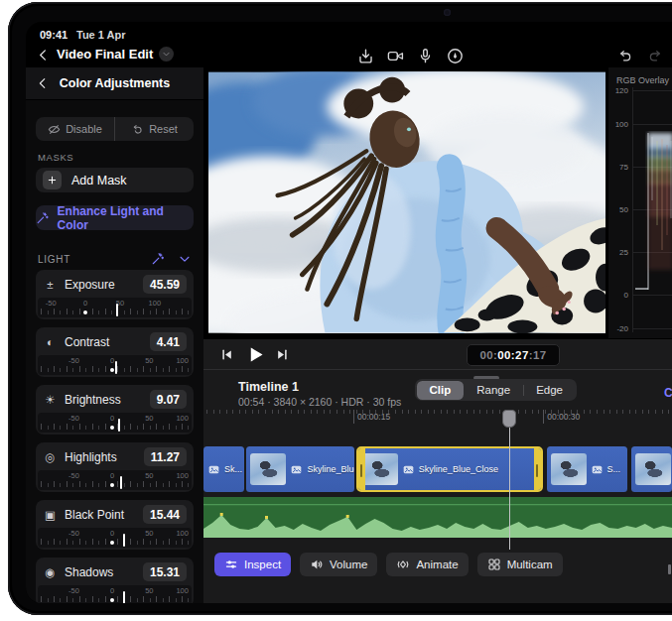 The image size is (672, 621). I want to click on partial-button: C, so click(668, 393).